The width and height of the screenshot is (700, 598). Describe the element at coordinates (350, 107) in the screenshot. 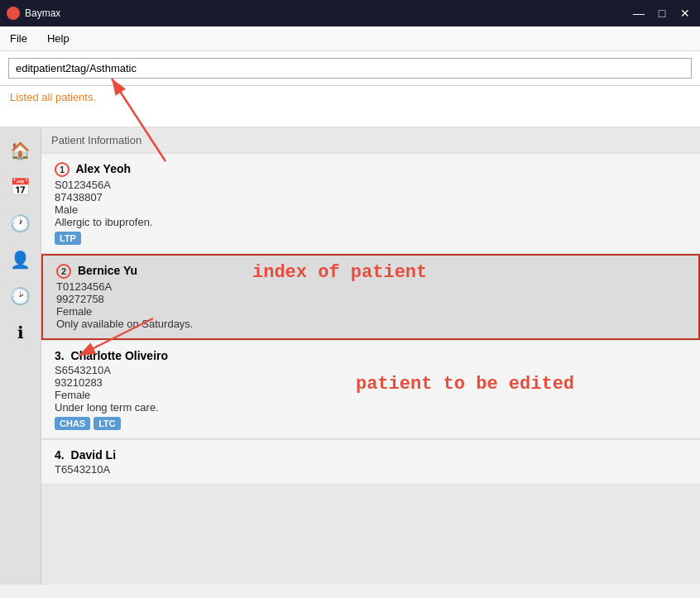

I see `status-bar: Listed all patients.` at that location.